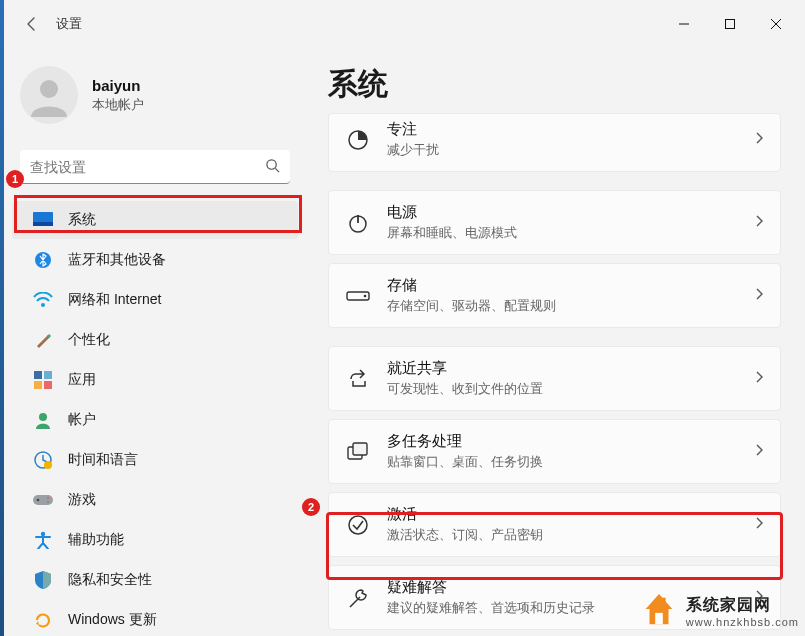 The width and height of the screenshot is (805, 636). I want to click on watermark-title: 系统家园网, so click(742, 606).